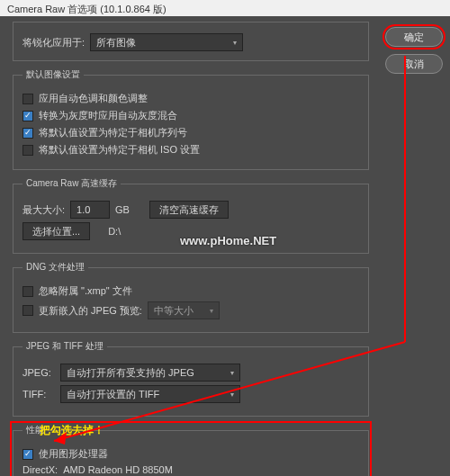 The image size is (450, 476). What do you see at coordinates (28, 292) in the screenshot?
I see `checkbox-ignore-xmp` at bounding box center [28, 292].